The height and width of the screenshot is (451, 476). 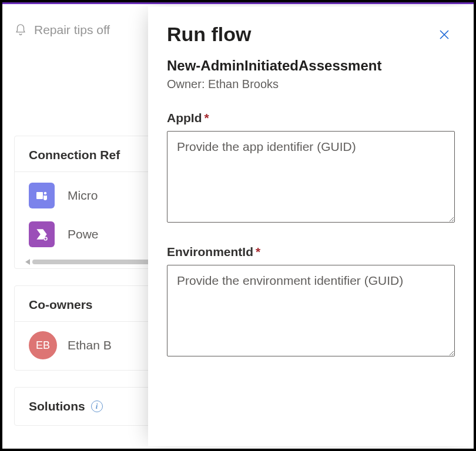 What do you see at coordinates (42, 196) in the screenshot?
I see `teams-icon` at bounding box center [42, 196].